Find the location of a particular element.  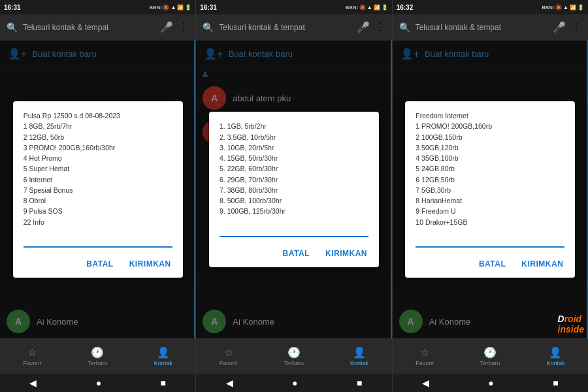

dialog-content: Pulsa Rp 12500 s.d 08-08-2023 1 8GB, 25r… is located at coordinates (98, 169).